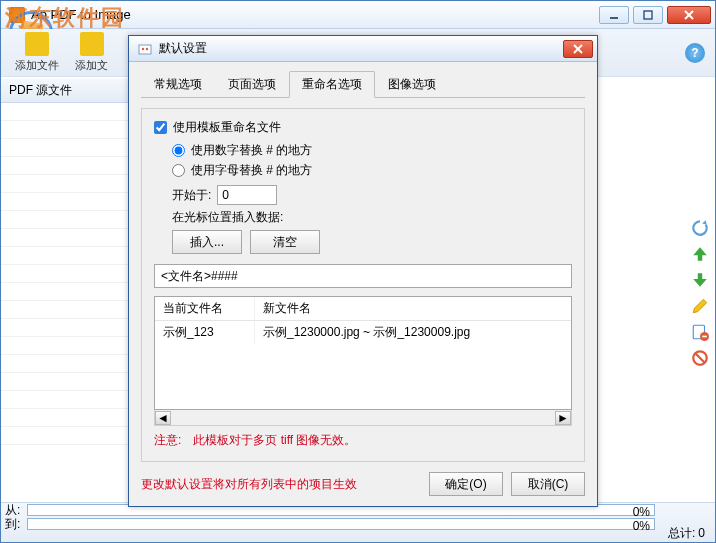  What do you see at coordinates (363, 276) in the screenshot?
I see `pattern-input` at bounding box center [363, 276].